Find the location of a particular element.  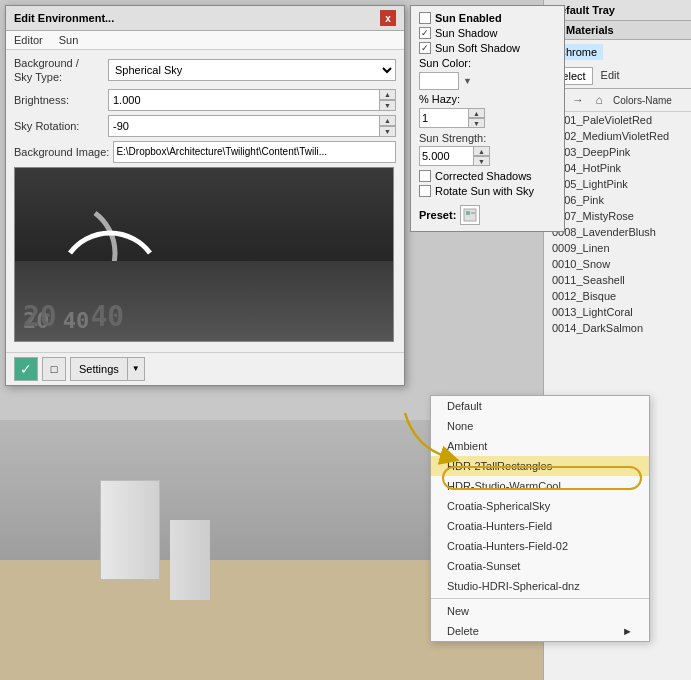

rotate-sun-label: Rotate Sun with Sky is located at coordinates (484, 191).